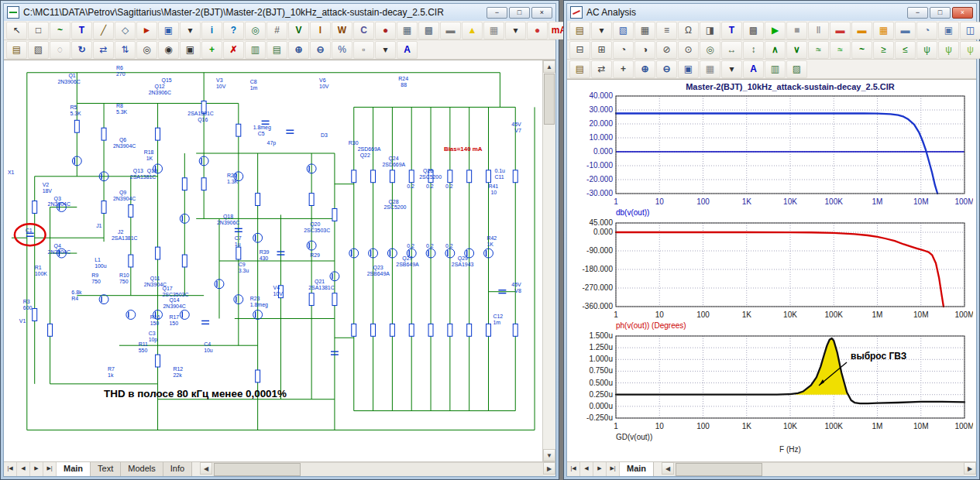 This screenshot has width=980, height=480. Describe the element at coordinates (147, 31) in the screenshot. I see `flag-tool: ►` at that location.